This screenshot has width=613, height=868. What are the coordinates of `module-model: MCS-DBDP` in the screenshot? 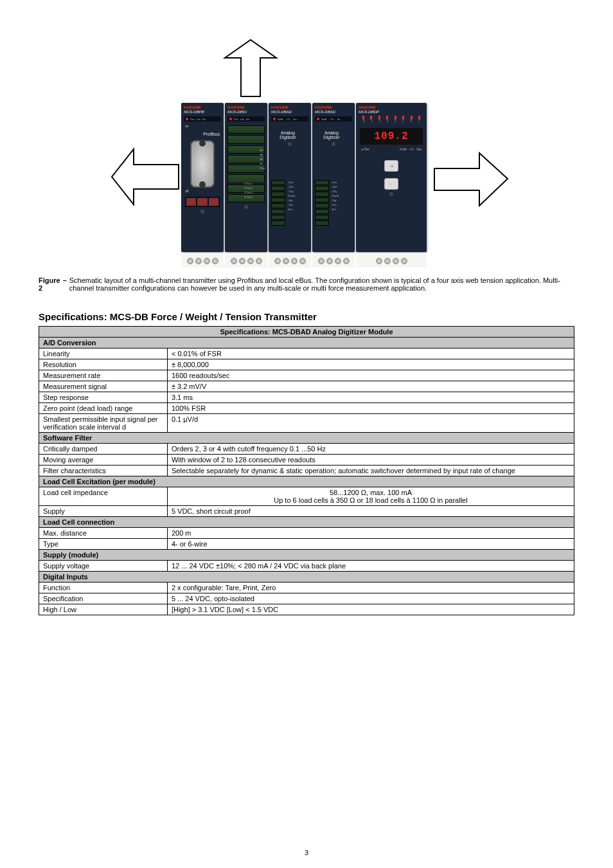 It's located at (391, 112).